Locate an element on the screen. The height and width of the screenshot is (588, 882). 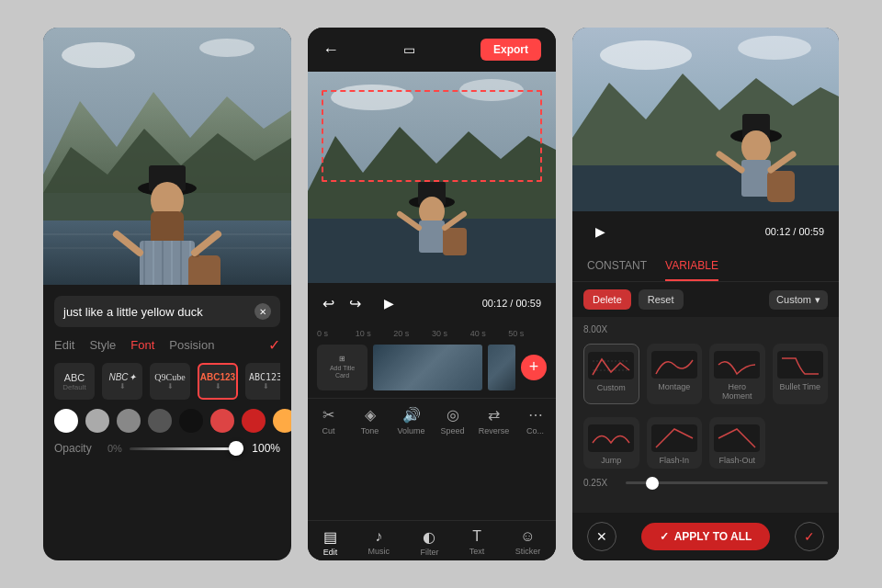
back-arrow-icon: ← is located at coordinates (331, 50).